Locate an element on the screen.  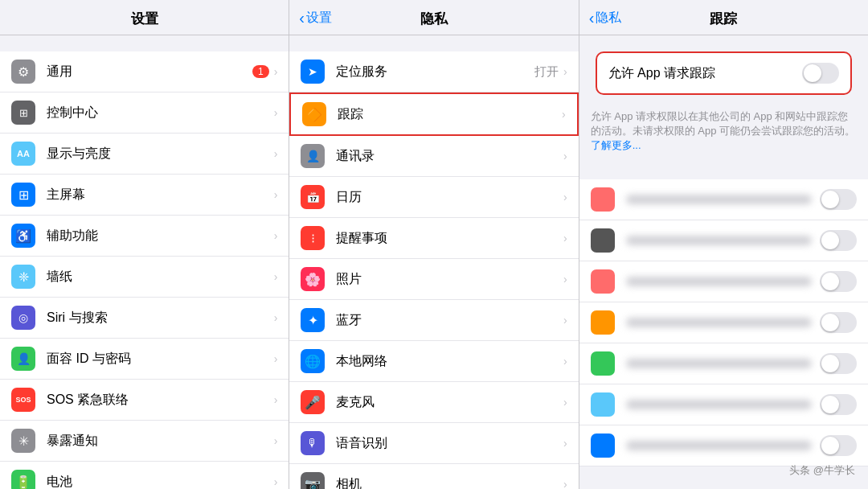
control-label: 控制中心 is located at coordinates (161, 113).